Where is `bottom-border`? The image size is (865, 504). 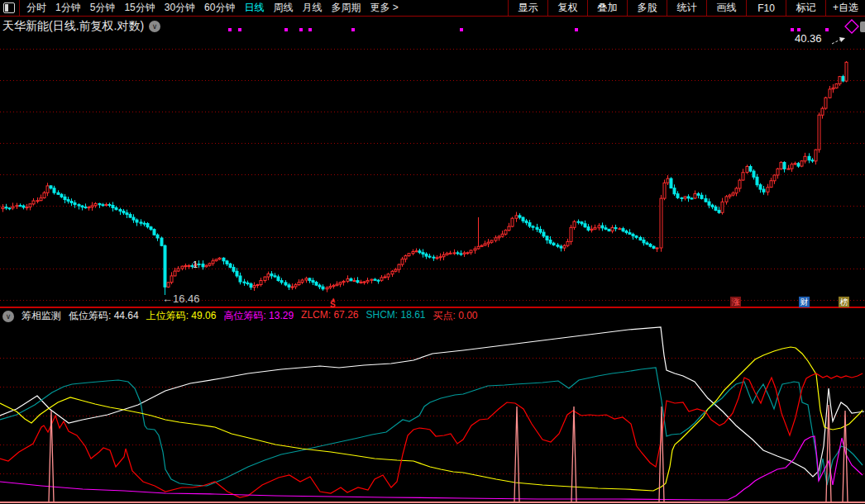
bottom-border is located at coordinates (432, 502).